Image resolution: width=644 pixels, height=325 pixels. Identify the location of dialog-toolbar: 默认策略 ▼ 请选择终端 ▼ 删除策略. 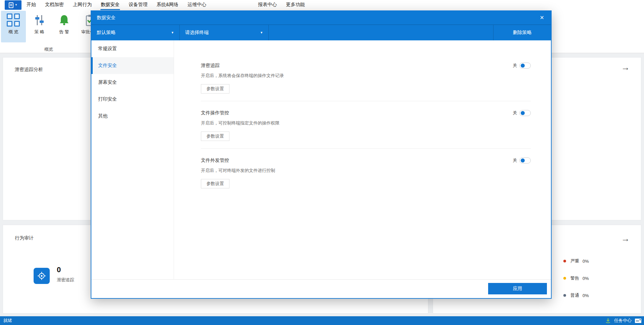
(321, 32).